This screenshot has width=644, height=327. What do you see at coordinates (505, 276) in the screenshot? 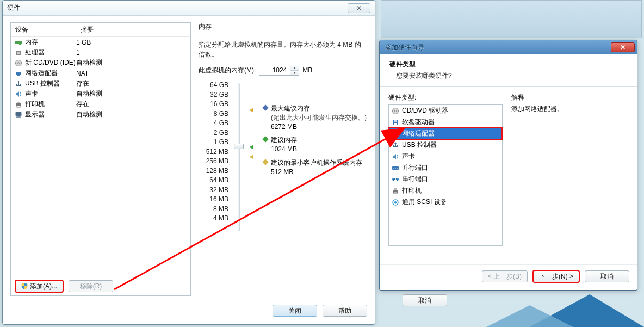
I see `back-button: < 上一步(B)` at bounding box center [505, 276].